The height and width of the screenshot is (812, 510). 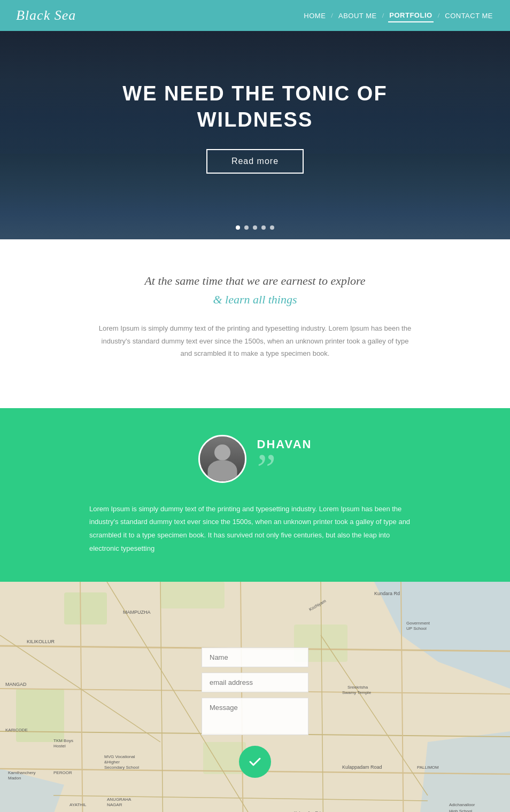 What do you see at coordinates (469, 16) in the screenshot?
I see `nav-contact: CONTACT ME` at bounding box center [469, 16].